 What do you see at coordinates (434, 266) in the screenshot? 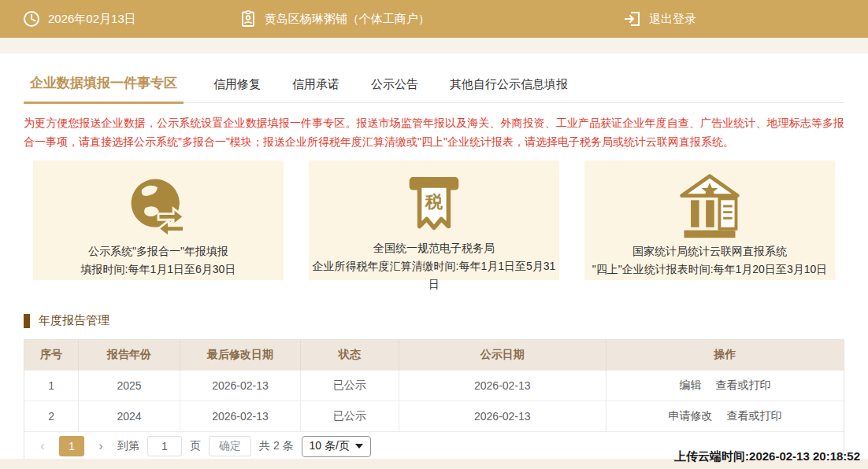
I see `card-text: 全国统一规范电子税务局 企业所得税年度汇算清缴时间:每年1月1日至5月31日` at bounding box center [434, 266].